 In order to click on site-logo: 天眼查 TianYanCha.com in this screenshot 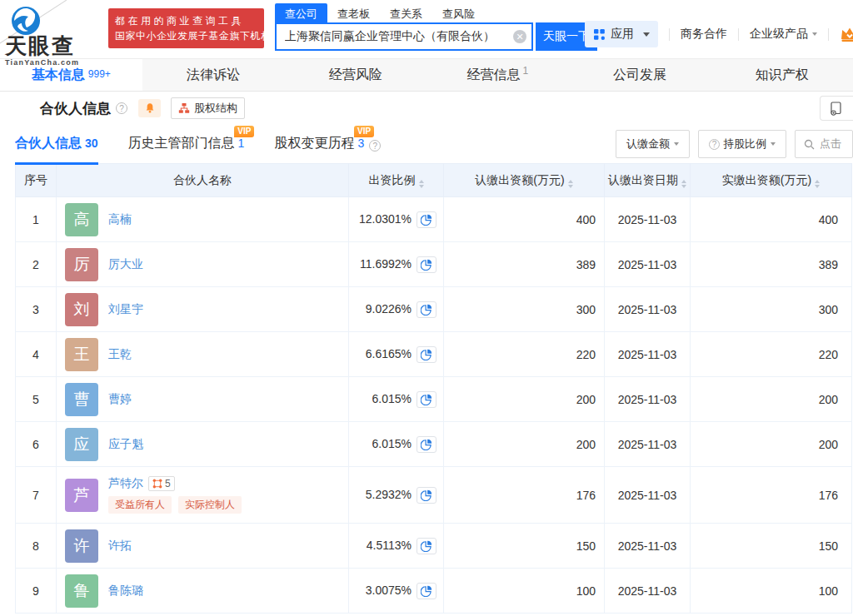, I will do `click(54, 36)`.